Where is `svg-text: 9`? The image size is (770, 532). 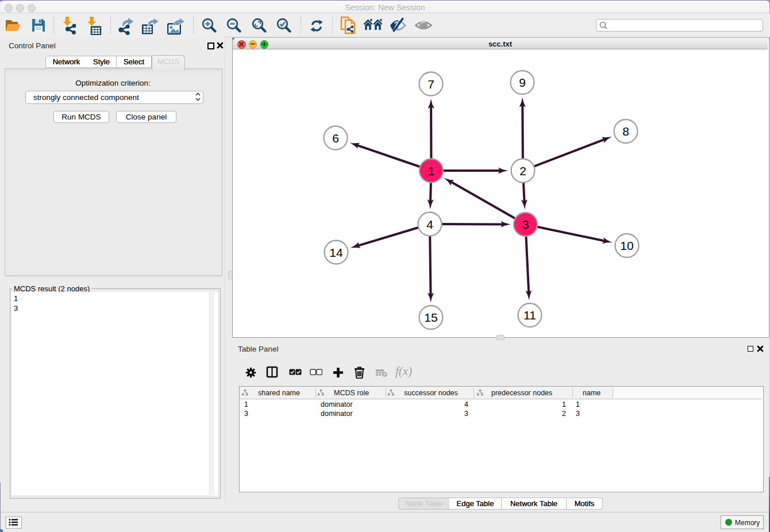
svg-text: 9 is located at coordinates (522, 83).